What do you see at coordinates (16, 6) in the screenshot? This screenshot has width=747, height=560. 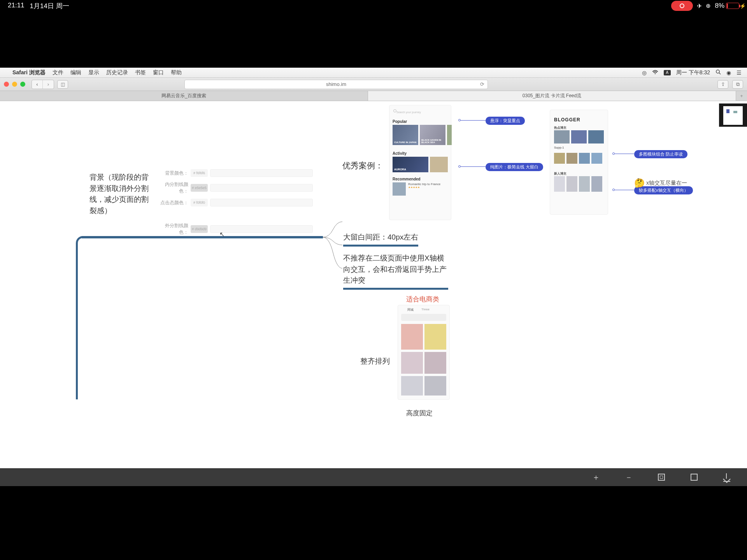 I see `ipad-time: 21:11` at bounding box center [16, 6].